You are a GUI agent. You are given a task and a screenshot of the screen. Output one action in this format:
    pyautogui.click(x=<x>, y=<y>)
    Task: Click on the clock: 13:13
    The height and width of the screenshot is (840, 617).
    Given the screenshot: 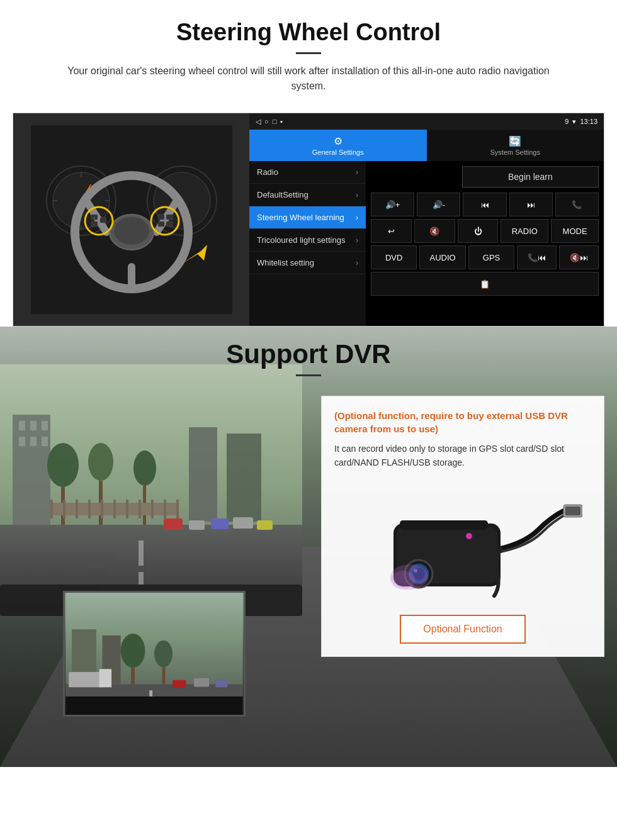 What is the action you would take?
    pyautogui.click(x=589, y=121)
    